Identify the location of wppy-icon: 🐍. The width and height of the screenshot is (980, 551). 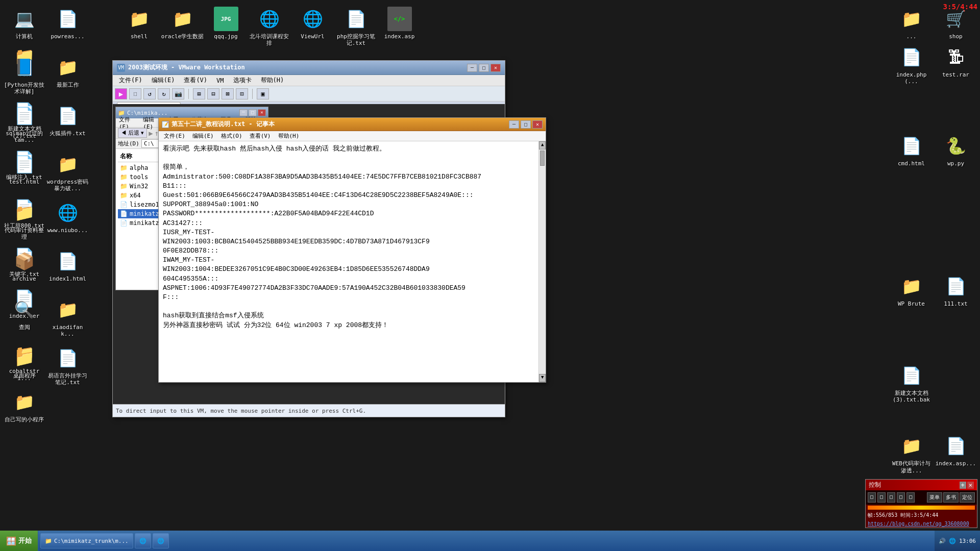
(956, 146).